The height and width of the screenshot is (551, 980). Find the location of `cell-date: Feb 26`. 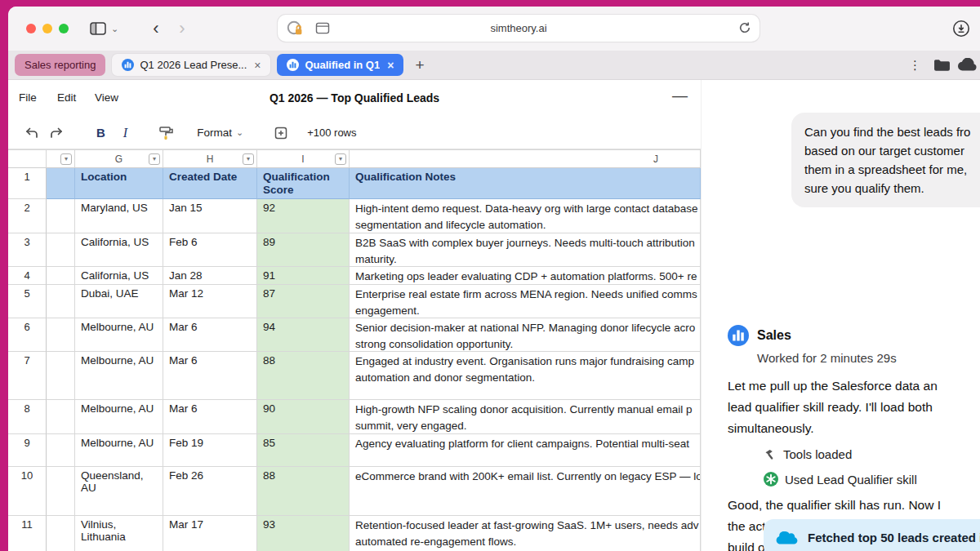

cell-date: Feb 26 is located at coordinates (211, 491).